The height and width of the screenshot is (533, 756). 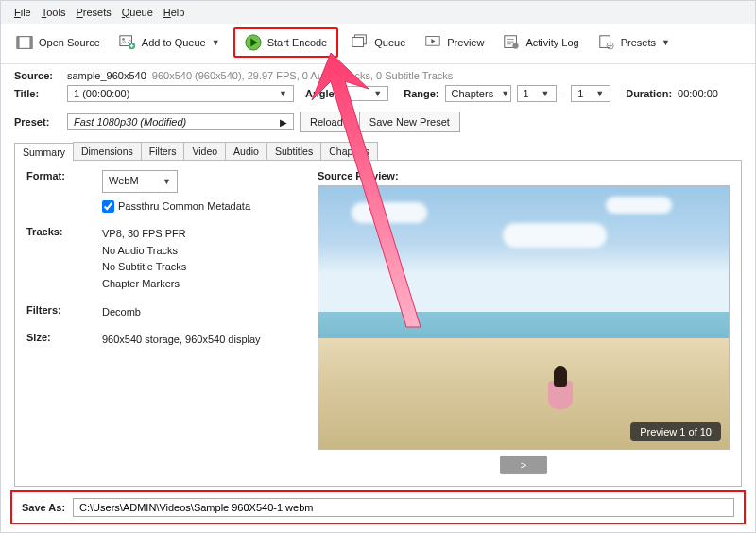 What do you see at coordinates (404, 507) in the screenshot?
I see `save-as-input` at bounding box center [404, 507].